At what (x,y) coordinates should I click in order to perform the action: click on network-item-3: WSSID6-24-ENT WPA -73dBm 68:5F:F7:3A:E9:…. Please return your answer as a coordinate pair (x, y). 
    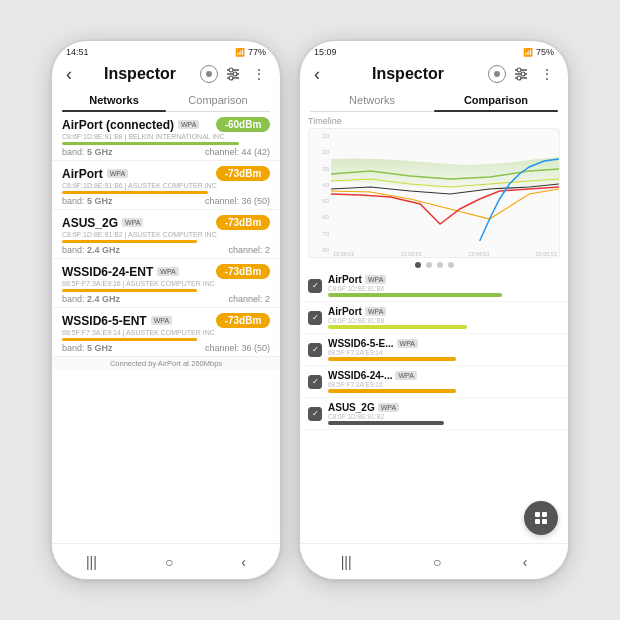
    Looking at the image, I should click on (166, 284).